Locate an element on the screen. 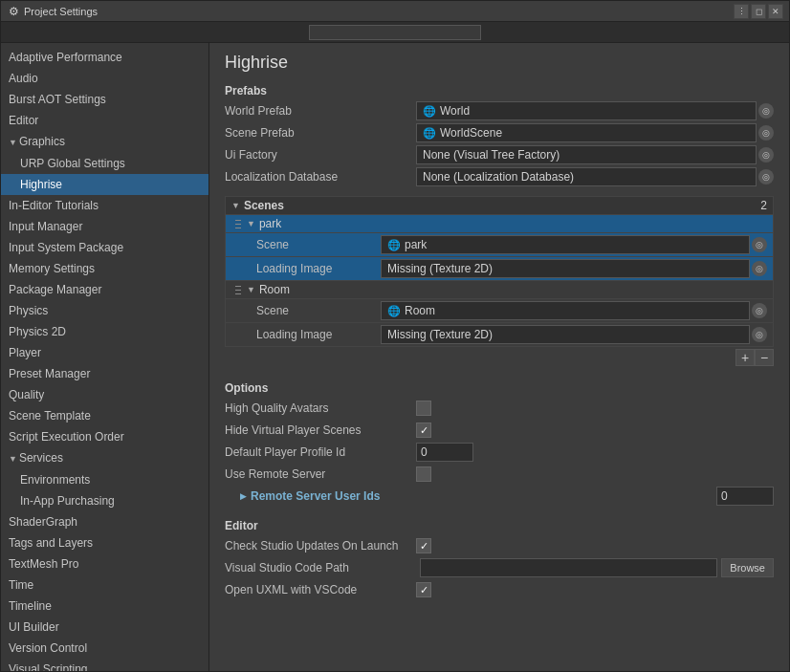  sidebar-item-environments: Environments is located at coordinates (105, 480).